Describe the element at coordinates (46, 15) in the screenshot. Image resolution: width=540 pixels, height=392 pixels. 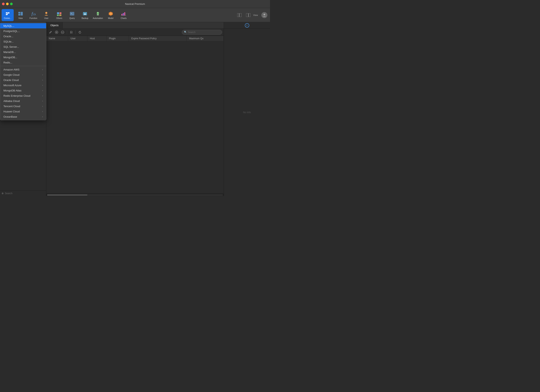
I see `toolbar-item-user: User` at that location.